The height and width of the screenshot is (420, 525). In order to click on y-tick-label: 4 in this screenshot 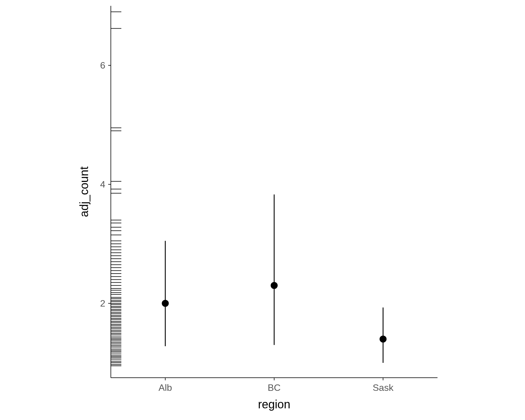, I will do `click(103, 184)`.